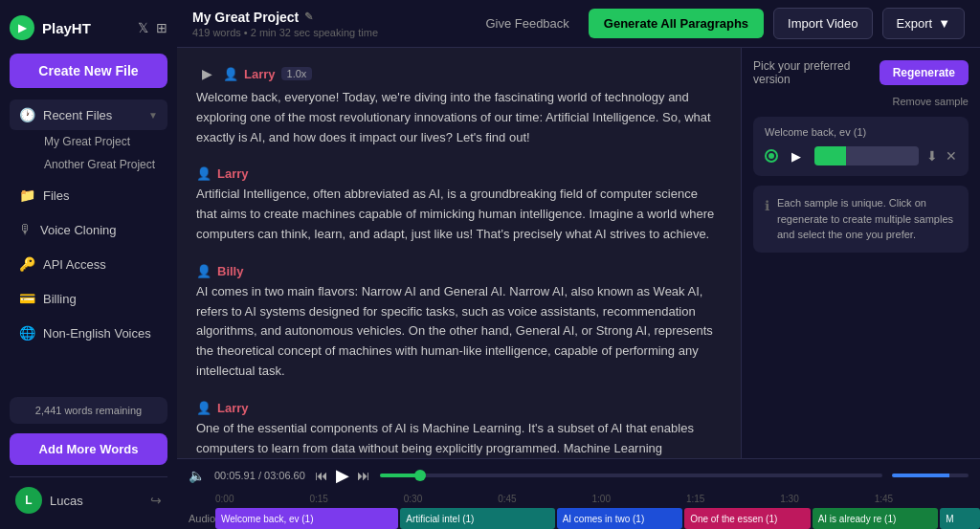  Describe the element at coordinates (451, 499) in the screenshot. I see `tl-label: 0:30` at that location.